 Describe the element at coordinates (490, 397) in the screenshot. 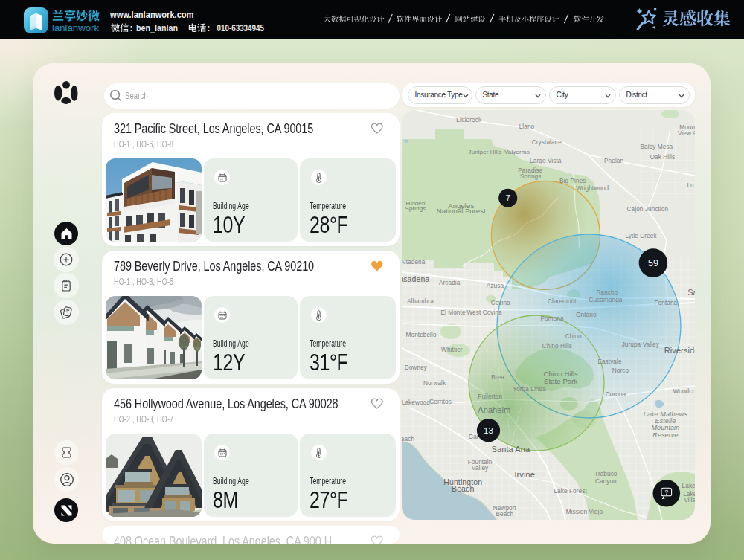

I see `svg-text: Fullerton` at that location.